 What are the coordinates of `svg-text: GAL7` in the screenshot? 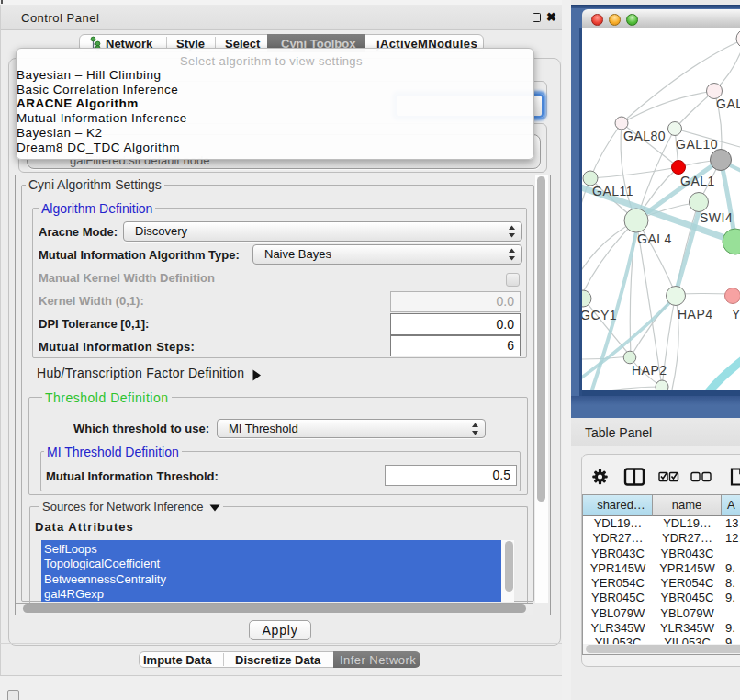 It's located at (728, 104).